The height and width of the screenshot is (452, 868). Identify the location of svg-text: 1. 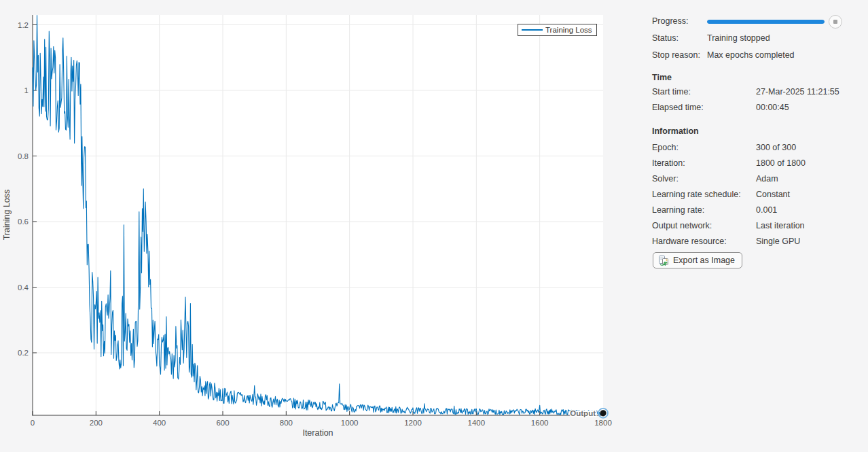
(26, 90).